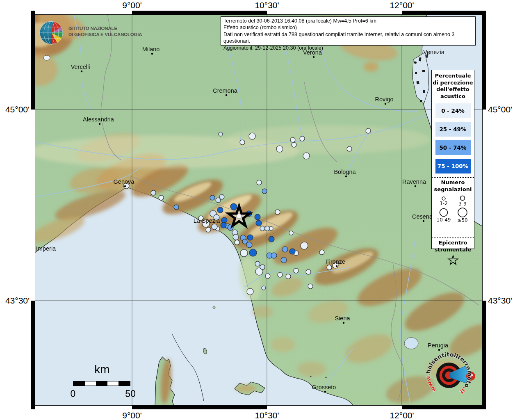 The width and height of the screenshot is (515, 420). What do you see at coordinates (444, 203) in the screenshot?
I see `legend-count-label: 1-2` at bounding box center [444, 203].